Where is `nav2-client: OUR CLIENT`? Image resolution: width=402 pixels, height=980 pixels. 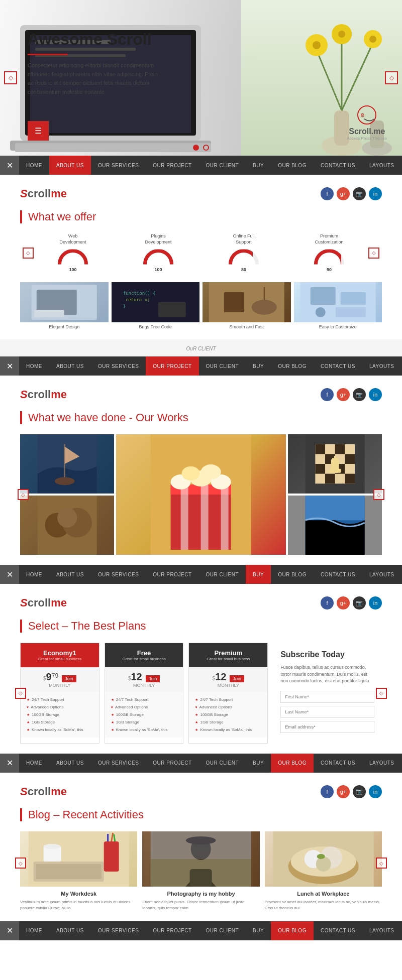 nav2-client: OUR CLIENT is located at coordinates (223, 366).